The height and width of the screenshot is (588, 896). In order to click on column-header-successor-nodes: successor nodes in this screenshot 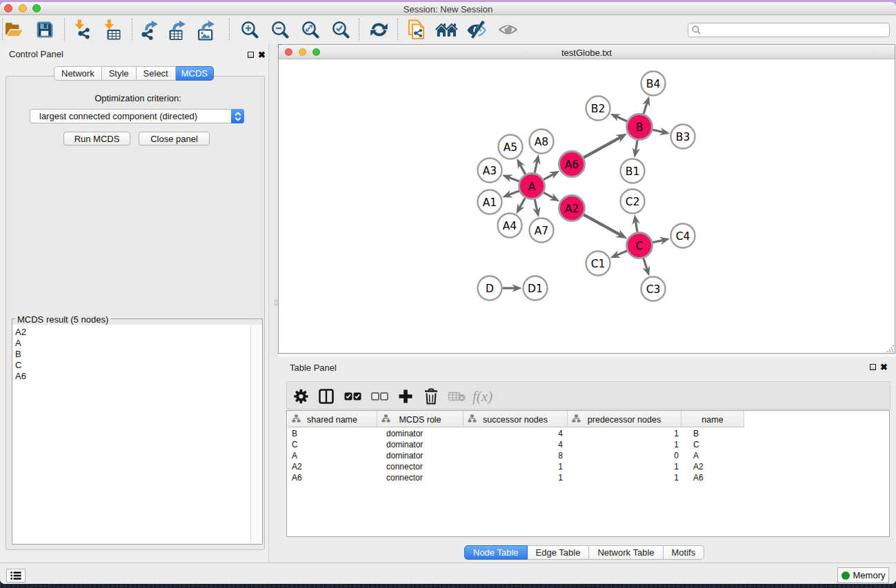, I will do `click(516, 419)`.